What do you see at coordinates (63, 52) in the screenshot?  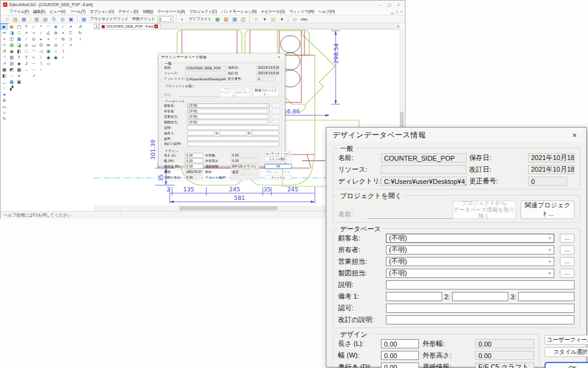 I see `mirror-line-tool: ∖` at bounding box center [63, 52].